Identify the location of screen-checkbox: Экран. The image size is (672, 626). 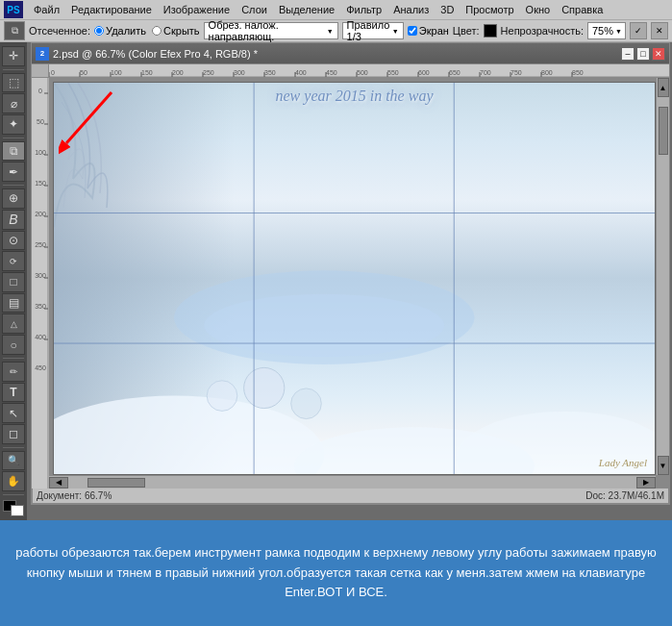
(429, 31).